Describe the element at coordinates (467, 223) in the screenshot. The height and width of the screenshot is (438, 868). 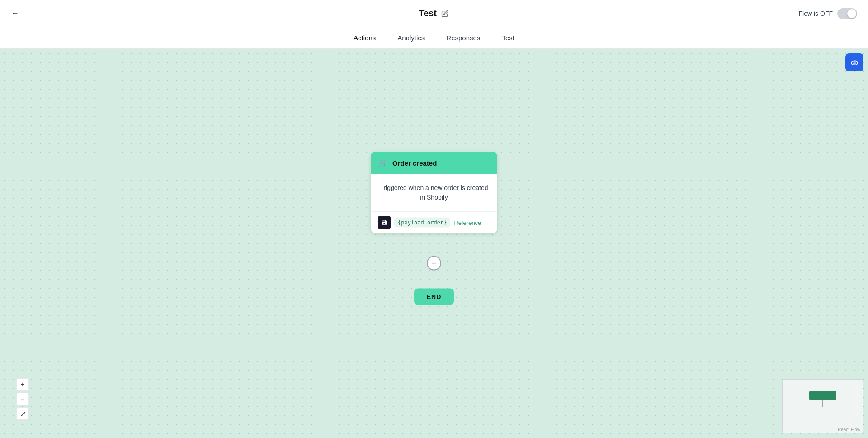
I see `reference-link: Reference` at that location.